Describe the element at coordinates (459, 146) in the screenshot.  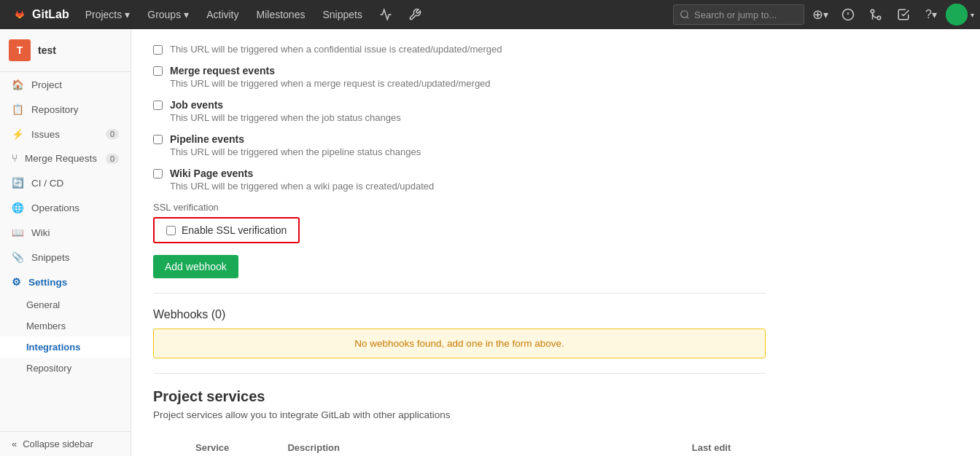
I see `pipeline-events-row: Pipeline events This URL will be trigger…` at that location.